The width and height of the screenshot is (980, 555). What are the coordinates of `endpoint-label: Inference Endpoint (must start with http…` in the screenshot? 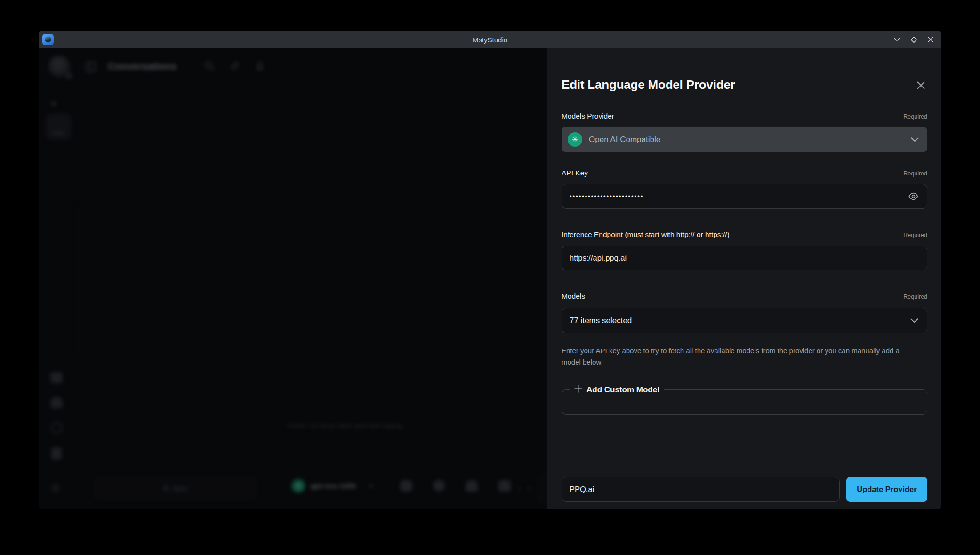 It's located at (646, 235).